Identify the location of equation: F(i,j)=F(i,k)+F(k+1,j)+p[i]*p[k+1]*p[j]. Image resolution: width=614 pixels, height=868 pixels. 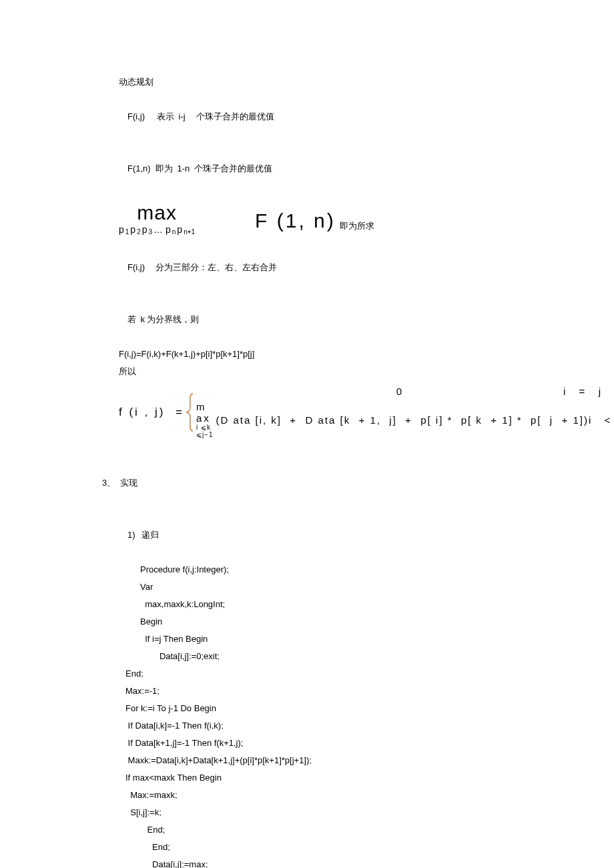
(307, 354).